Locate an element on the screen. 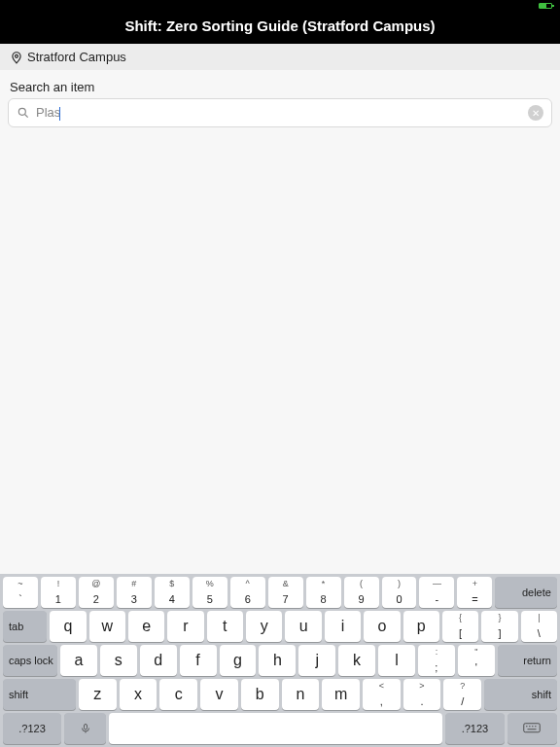 The height and width of the screenshot is (747, 560). key-e: e is located at coordinates (146, 626).